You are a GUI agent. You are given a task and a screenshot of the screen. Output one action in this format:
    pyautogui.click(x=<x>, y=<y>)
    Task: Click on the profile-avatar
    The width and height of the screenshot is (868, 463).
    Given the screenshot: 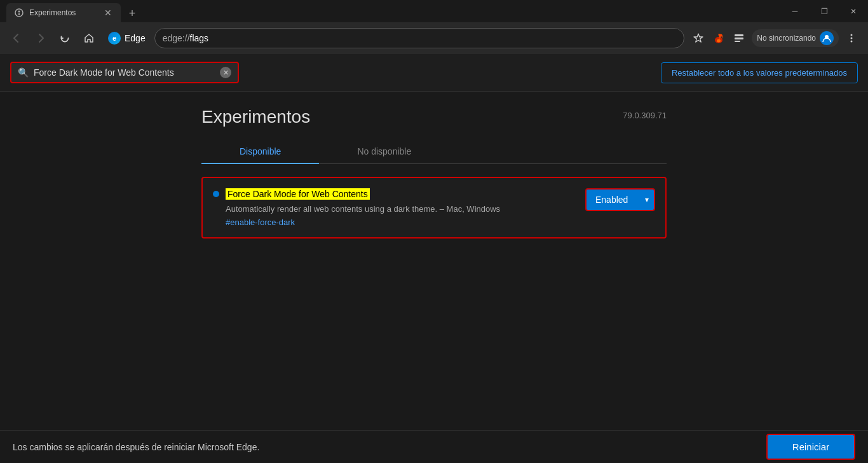 What is the action you would take?
    pyautogui.click(x=827, y=38)
    